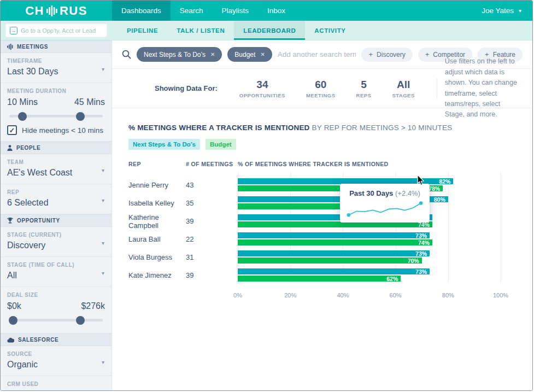  I want to click on bar-budget: 70%, so click(330, 260).